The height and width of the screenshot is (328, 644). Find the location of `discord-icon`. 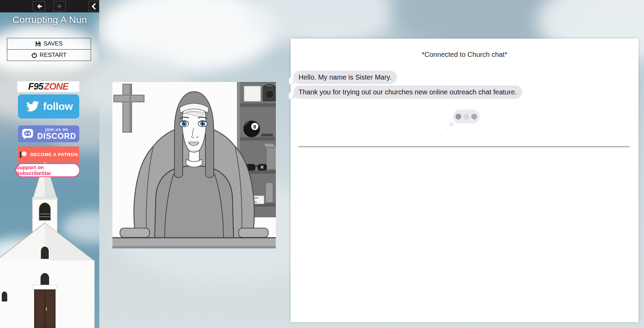

discord-icon is located at coordinates (28, 134).